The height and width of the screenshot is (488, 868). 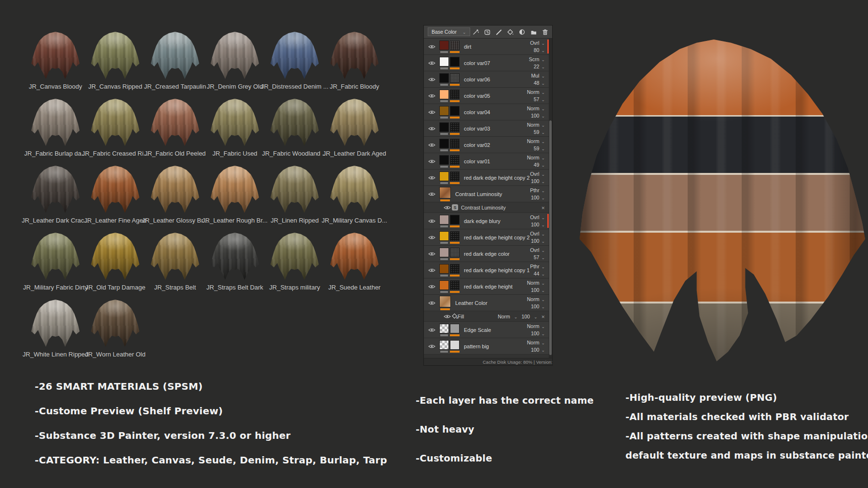 I want to click on material-item: JR_Fabric Bloody, so click(x=354, y=65).